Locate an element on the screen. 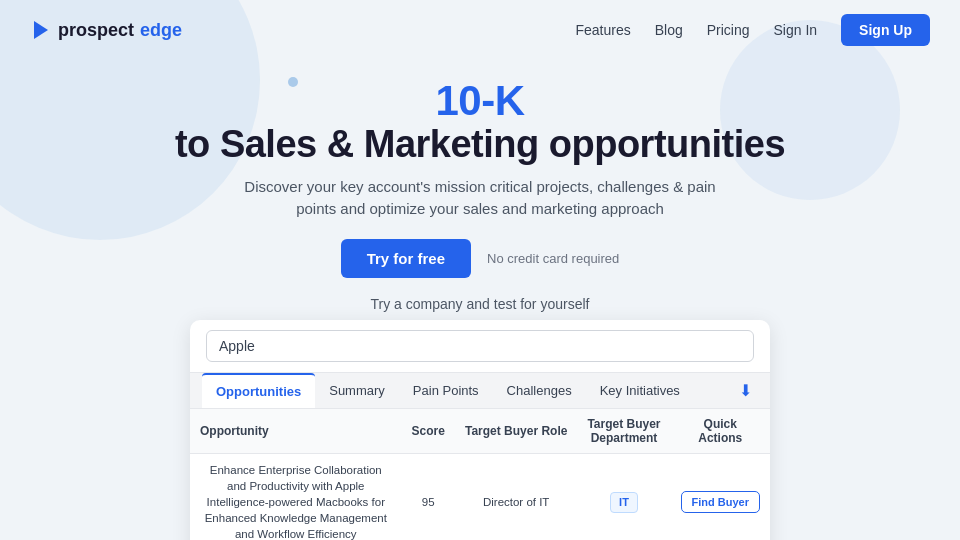 The image size is (960, 540). col-header-buyer-role: Target Buyer Role is located at coordinates (516, 432).